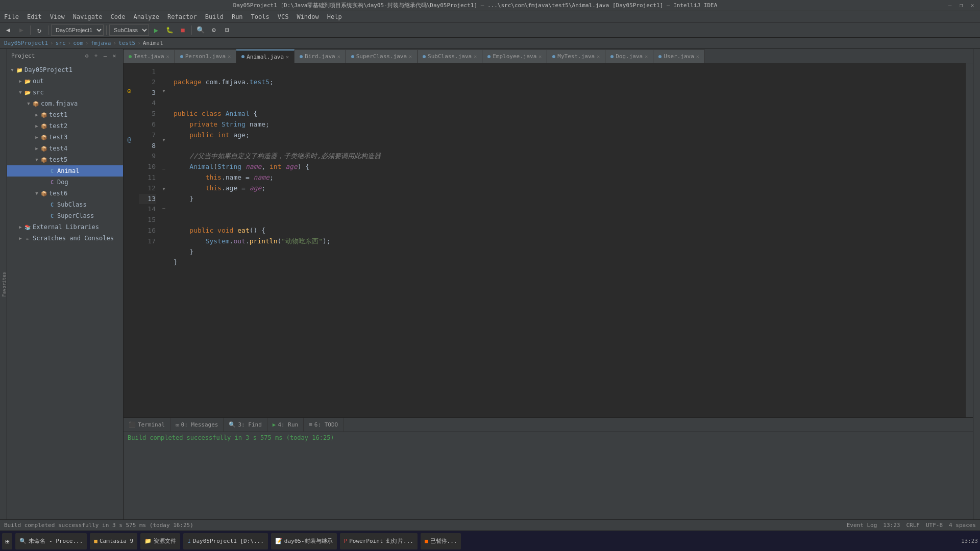 This screenshot has width=980, height=551. What do you see at coordinates (961, 6) in the screenshot?
I see `restore-button: ❐` at bounding box center [961, 6].